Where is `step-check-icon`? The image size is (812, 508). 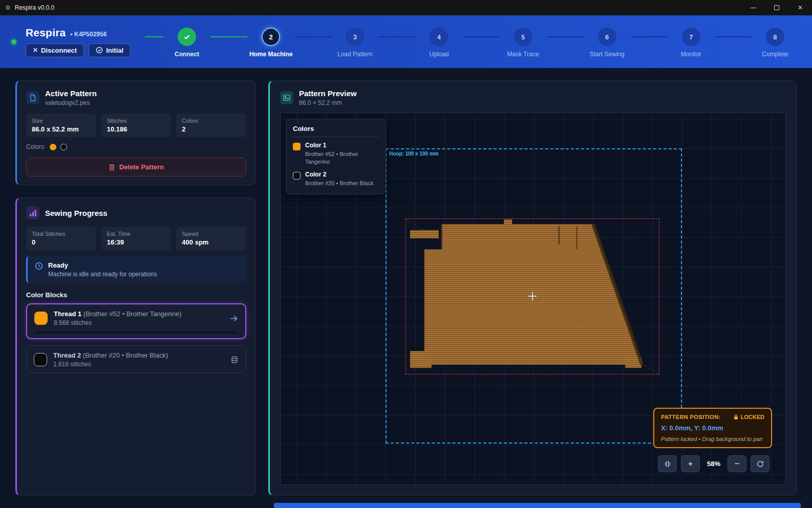
step-check-icon is located at coordinates (187, 37).